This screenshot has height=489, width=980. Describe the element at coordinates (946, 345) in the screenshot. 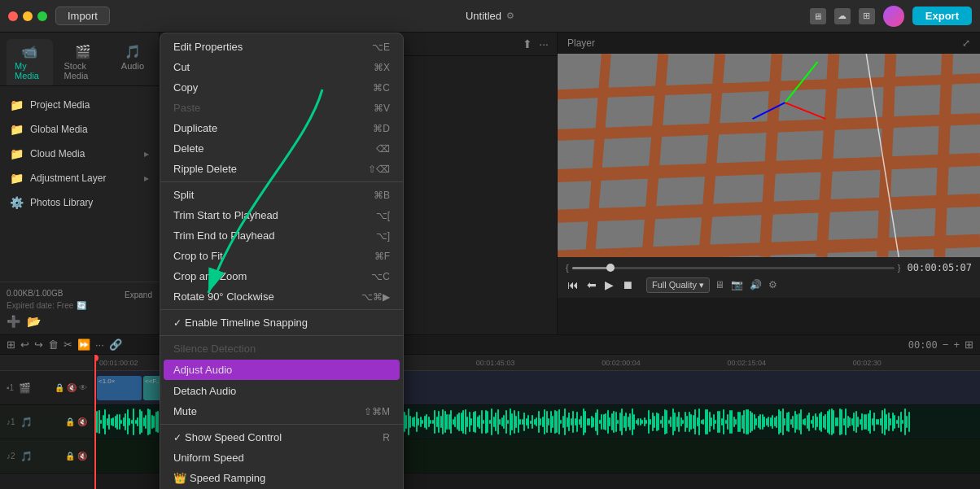

I see `tl-zoom-out: −` at that location.